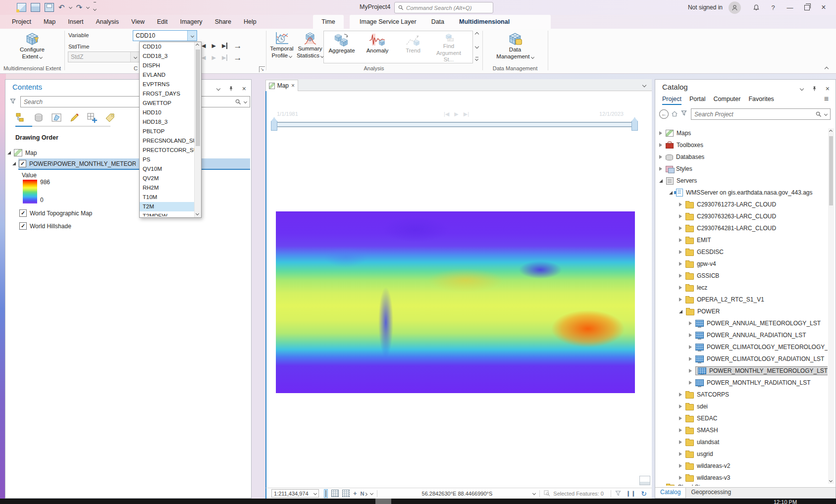 This screenshot has width=836, height=504. What do you see at coordinates (741, 240) in the screenshot?
I see `catalog-tree-item: EMIT` at bounding box center [741, 240].